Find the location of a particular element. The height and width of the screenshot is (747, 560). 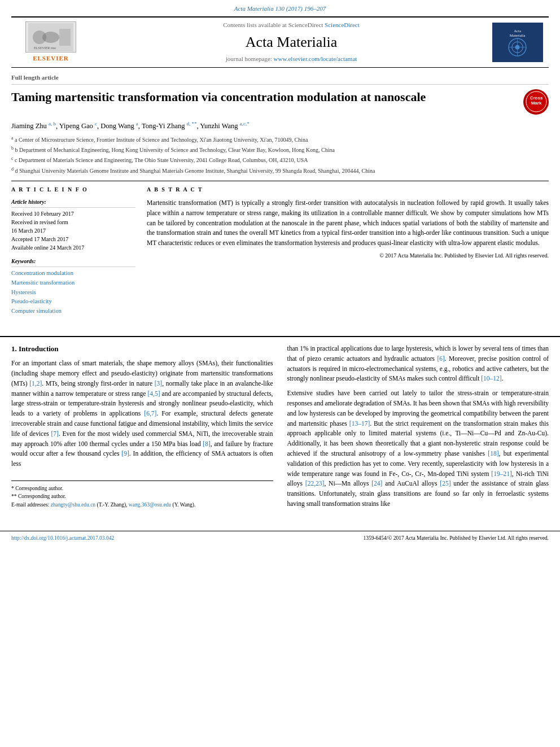

ref-25: [25] is located at coordinates (445, 483).